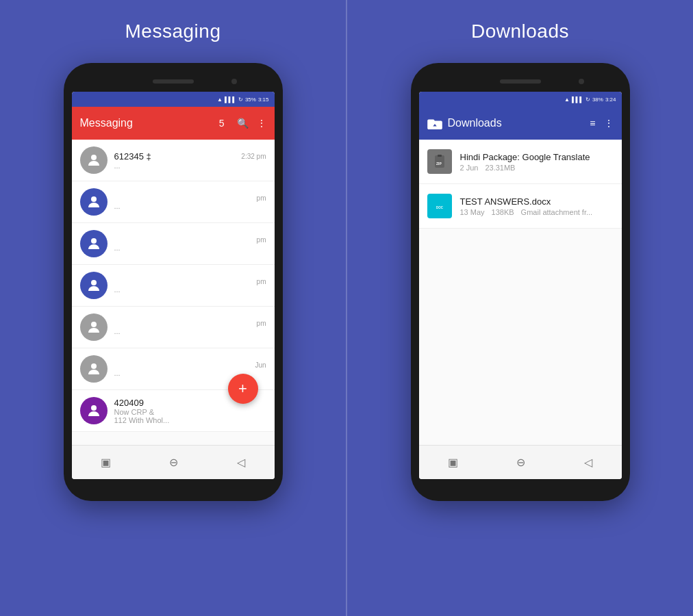  What do you see at coordinates (242, 123) in the screenshot?
I see `search-icon: 🔍` at bounding box center [242, 123].